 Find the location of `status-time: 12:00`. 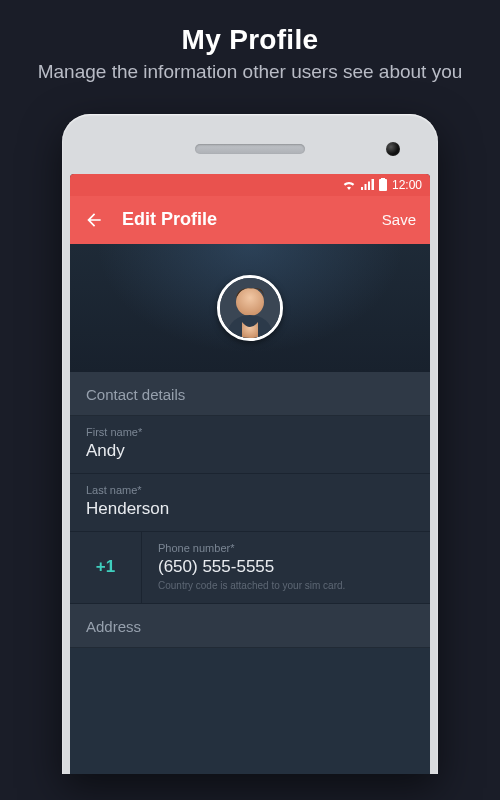

status-time: 12:00 is located at coordinates (407, 185).